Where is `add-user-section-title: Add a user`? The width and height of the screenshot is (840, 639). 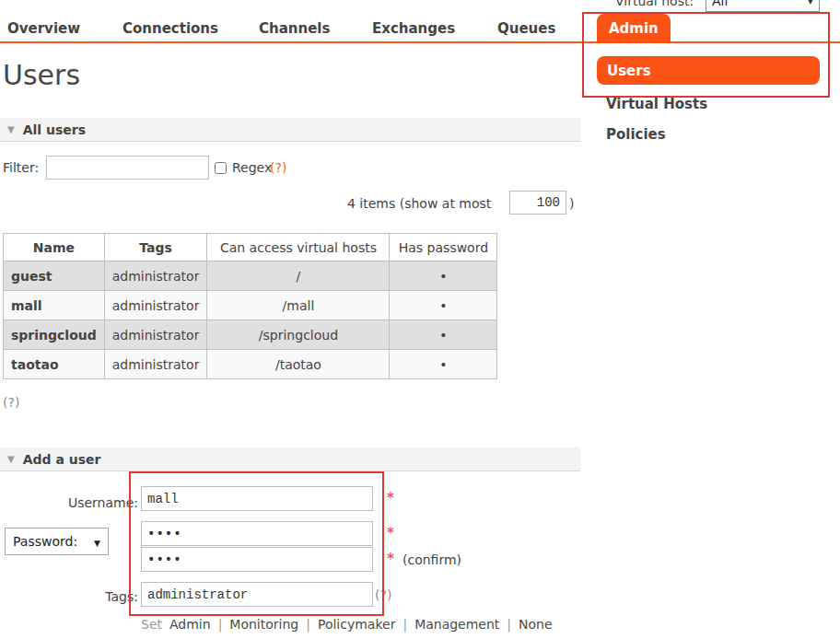
add-user-section-title: Add a user is located at coordinates (63, 459).